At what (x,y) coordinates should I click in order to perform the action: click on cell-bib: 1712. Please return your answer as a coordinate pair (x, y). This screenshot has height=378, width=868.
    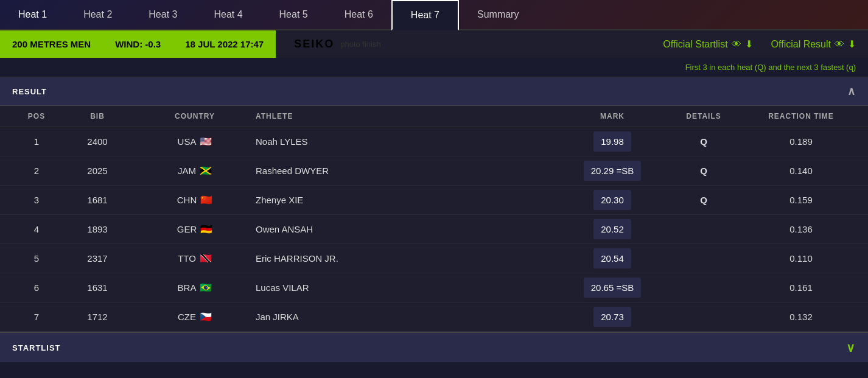
    Looking at the image, I should click on (97, 317).